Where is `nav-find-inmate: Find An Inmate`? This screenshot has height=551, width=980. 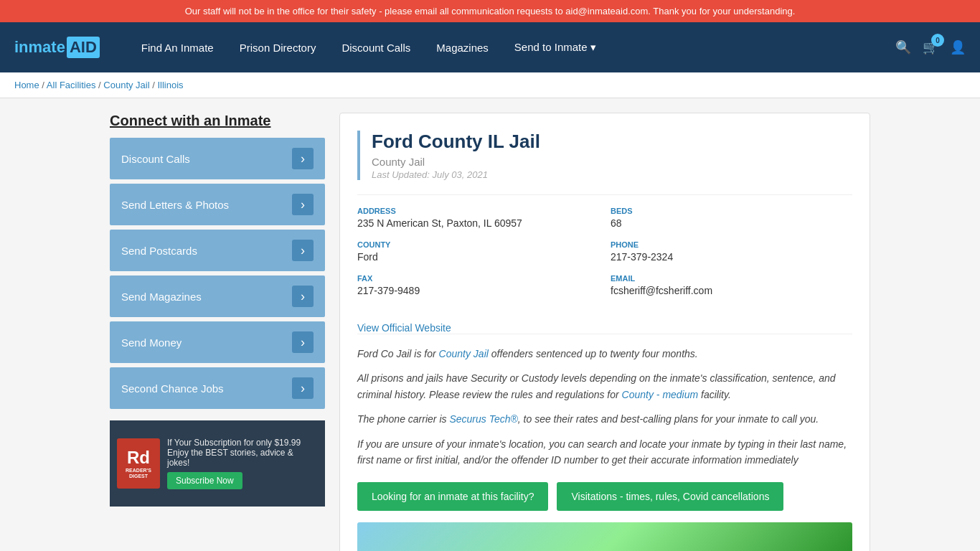 nav-find-inmate: Find An Inmate is located at coordinates (178, 47).